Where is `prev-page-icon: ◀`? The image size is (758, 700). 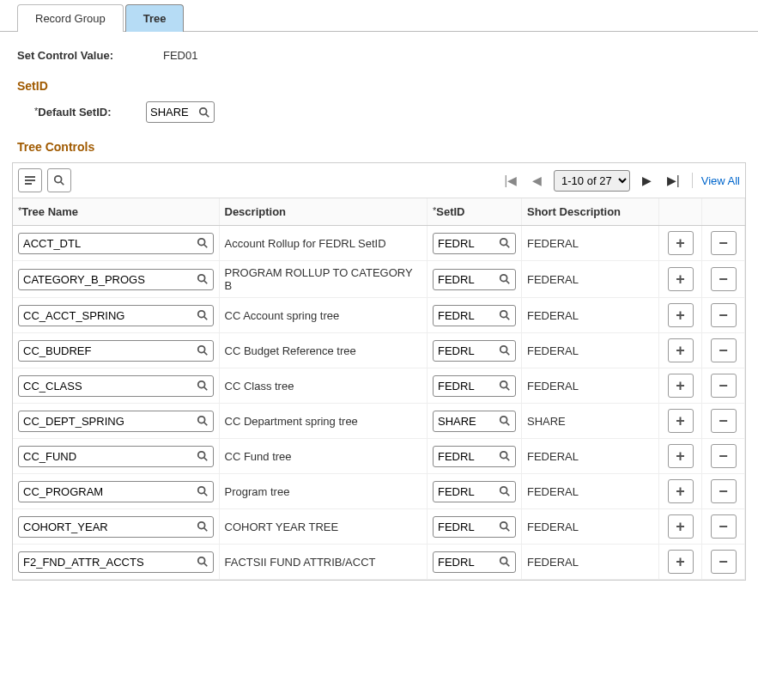 prev-page-icon: ◀ is located at coordinates (537, 180).